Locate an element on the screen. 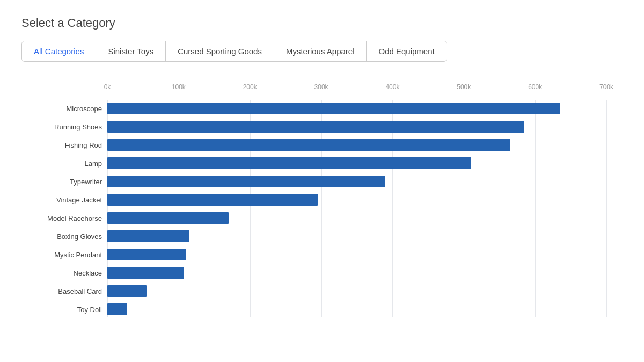 The image size is (644, 362). page-title: Select a Category is located at coordinates (322, 23).